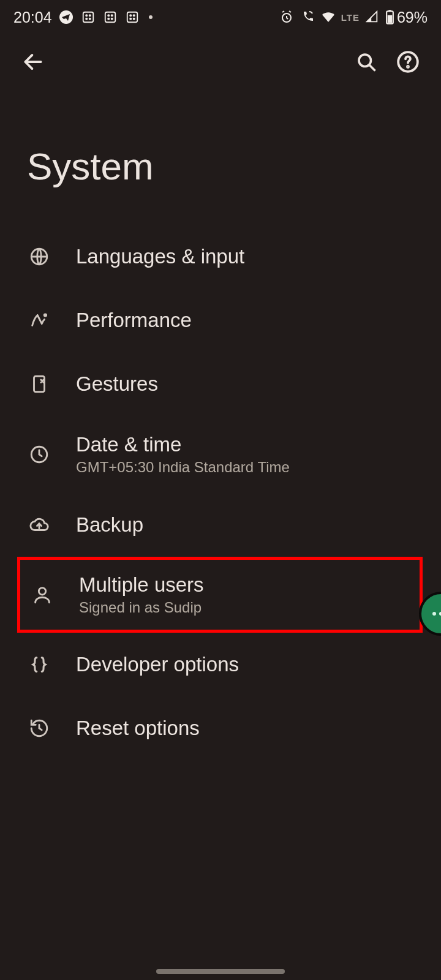 Image resolution: width=441 pixels, height=980 pixels. What do you see at coordinates (221, 384) in the screenshot?
I see `setting-gestures: Gestures` at bounding box center [221, 384].